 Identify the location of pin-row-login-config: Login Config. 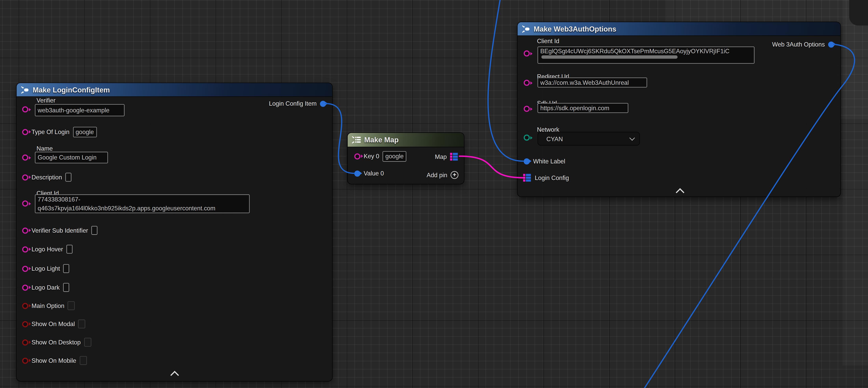
(546, 178).